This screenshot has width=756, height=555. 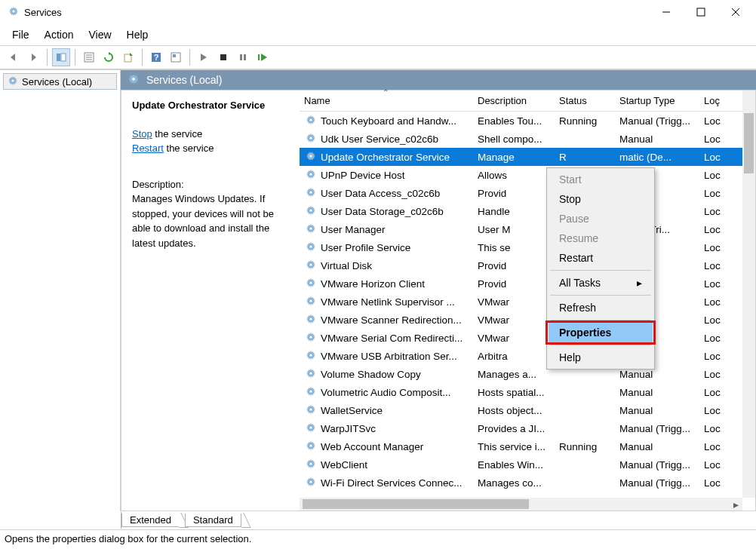 I want to click on service-row: WalletServiceHosts object...ManualLoc, so click(x=527, y=410).